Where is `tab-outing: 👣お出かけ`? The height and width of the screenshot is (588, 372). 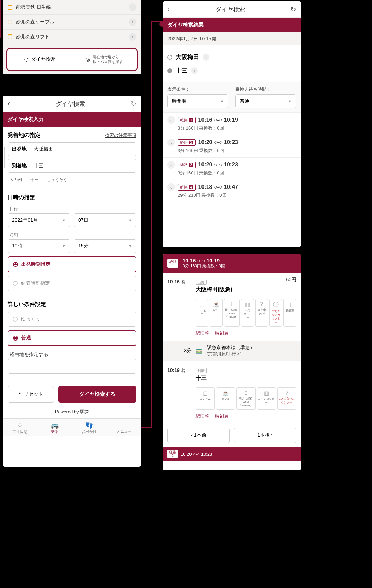 tab-outing: 👣お出かけ is located at coordinates (90, 427).